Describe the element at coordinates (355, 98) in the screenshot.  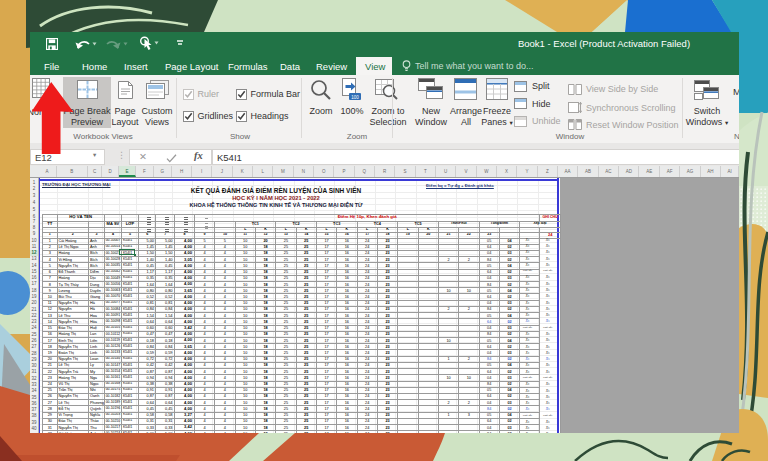
I see `svg-text: 100` at that location.